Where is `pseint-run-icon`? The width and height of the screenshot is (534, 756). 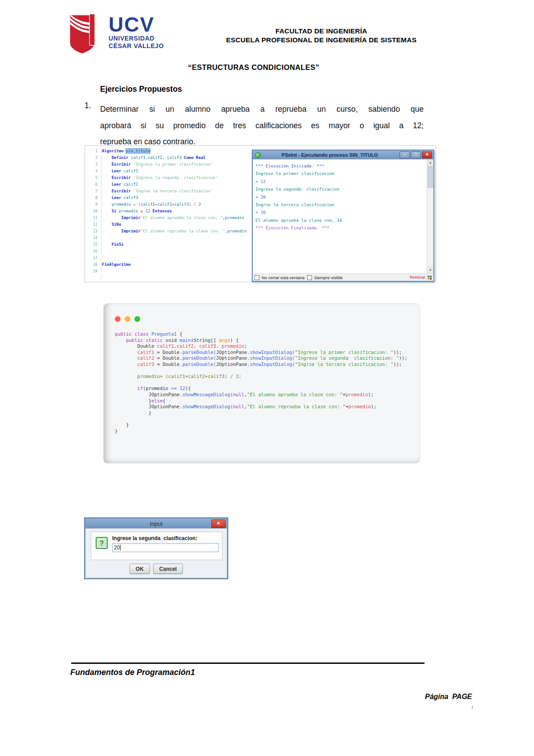 pseint-run-icon is located at coordinates (258, 155).